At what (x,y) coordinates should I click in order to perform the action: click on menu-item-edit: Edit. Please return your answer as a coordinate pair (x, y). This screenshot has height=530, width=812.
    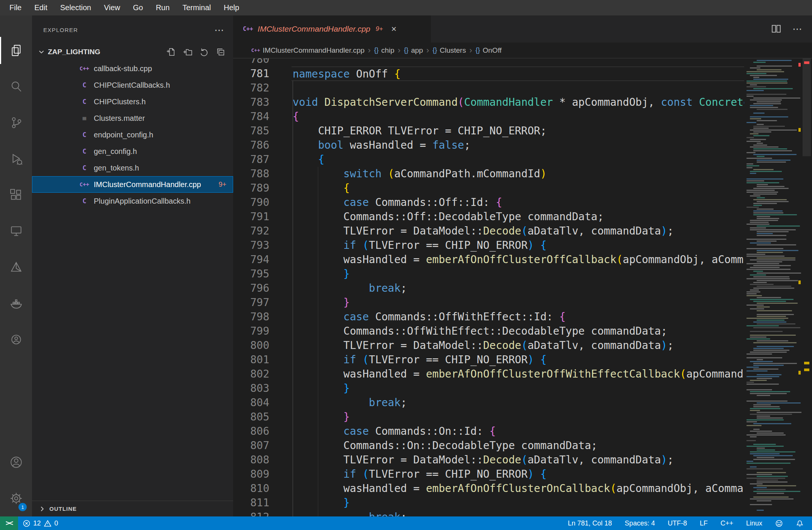
    Looking at the image, I should click on (41, 8).